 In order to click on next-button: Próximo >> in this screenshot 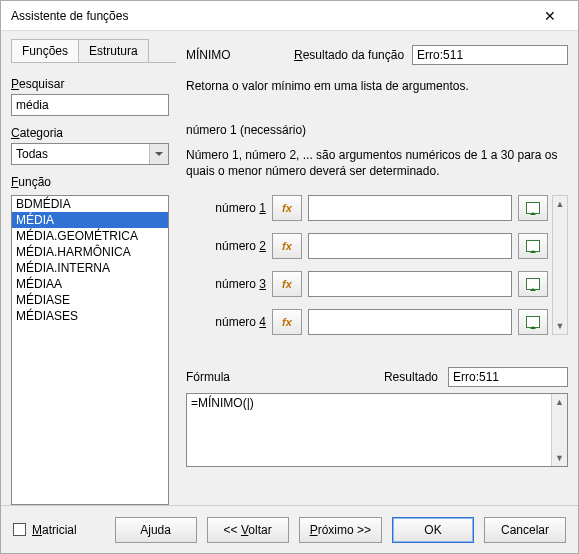, I will do `click(340, 530)`.